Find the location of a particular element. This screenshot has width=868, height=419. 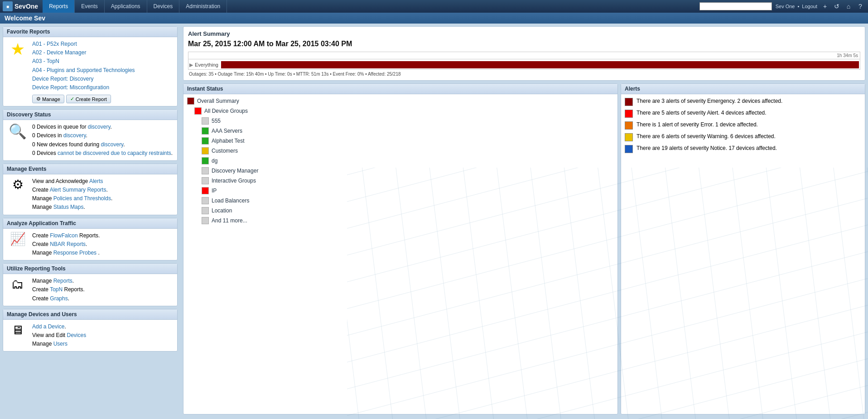

reporting-tools-list: Manage Reports. Create TopN Reports. Cre… is located at coordinates (103, 290).